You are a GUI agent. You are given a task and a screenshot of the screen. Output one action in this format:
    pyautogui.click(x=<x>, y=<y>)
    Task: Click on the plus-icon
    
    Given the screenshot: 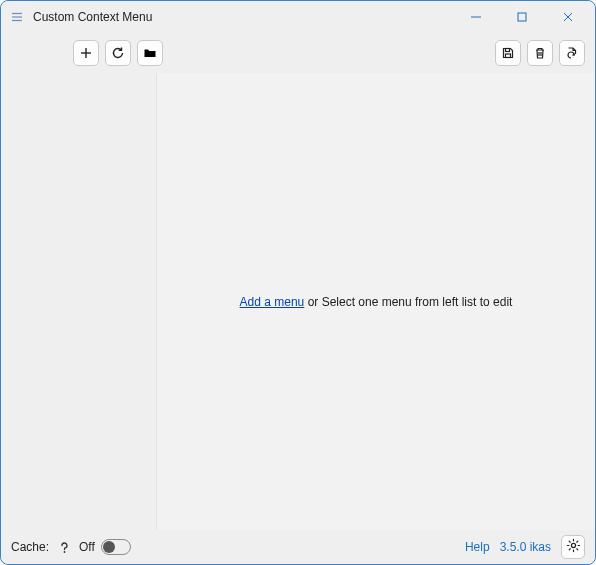 What is the action you would take?
    pyautogui.click(x=86, y=53)
    